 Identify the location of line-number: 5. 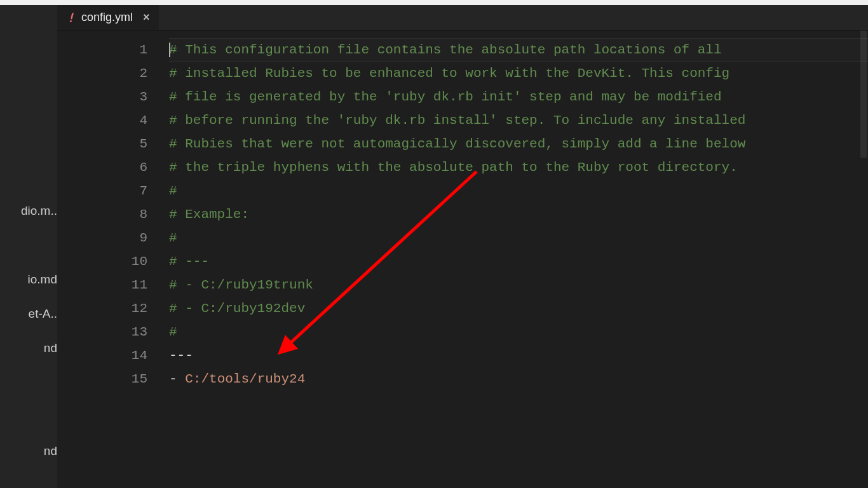
(102, 144).